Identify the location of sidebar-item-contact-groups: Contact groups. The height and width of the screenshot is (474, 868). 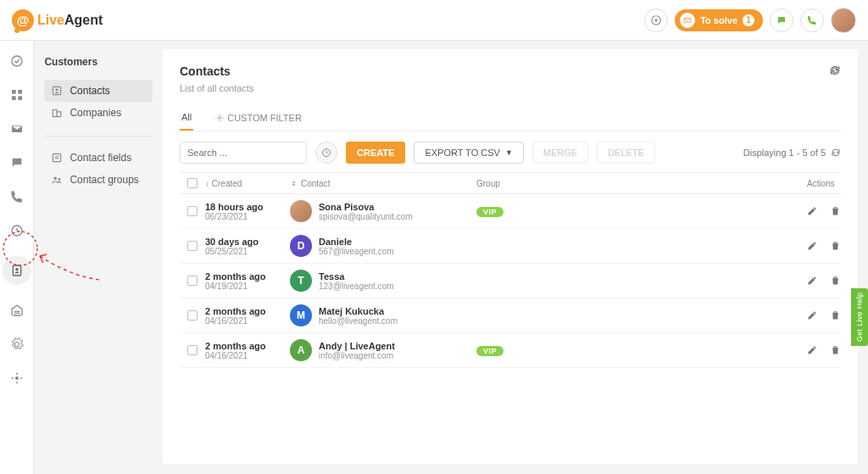
(98, 180).